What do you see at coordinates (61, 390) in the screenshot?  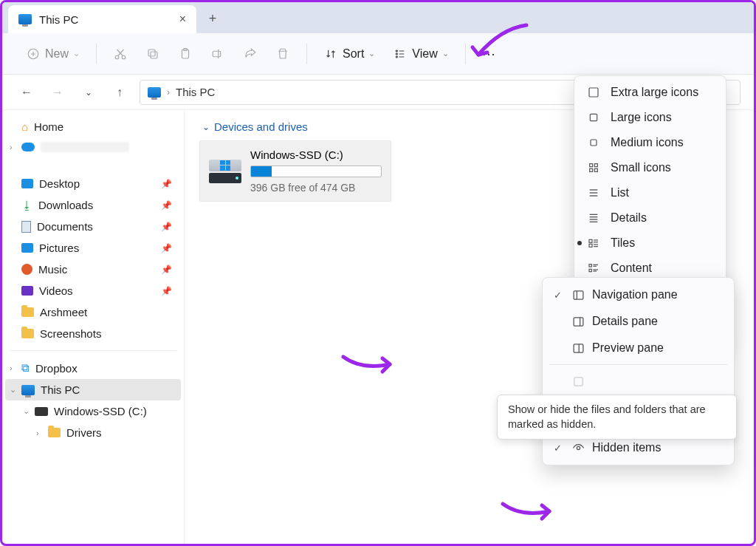 I see `sidebar-label: This PC` at bounding box center [61, 390].